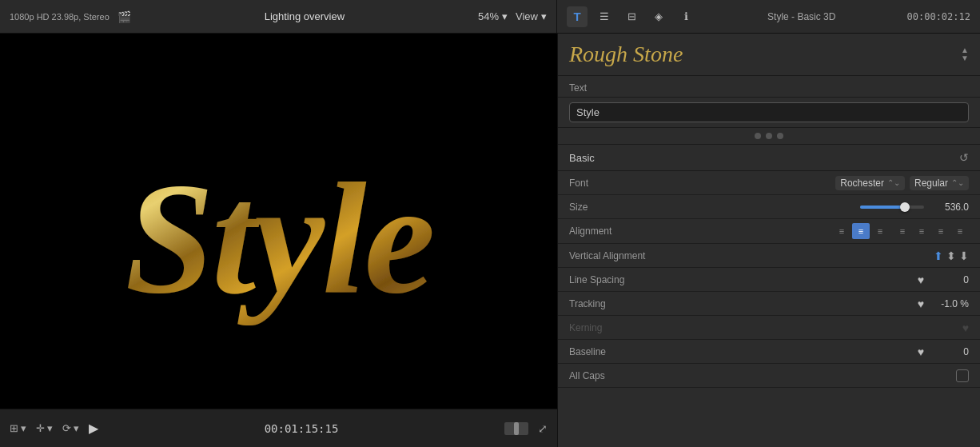 This screenshot has width=980, height=447. What do you see at coordinates (769, 112) in the screenshot?
I see `style-input` at bounding box center [769, 112].